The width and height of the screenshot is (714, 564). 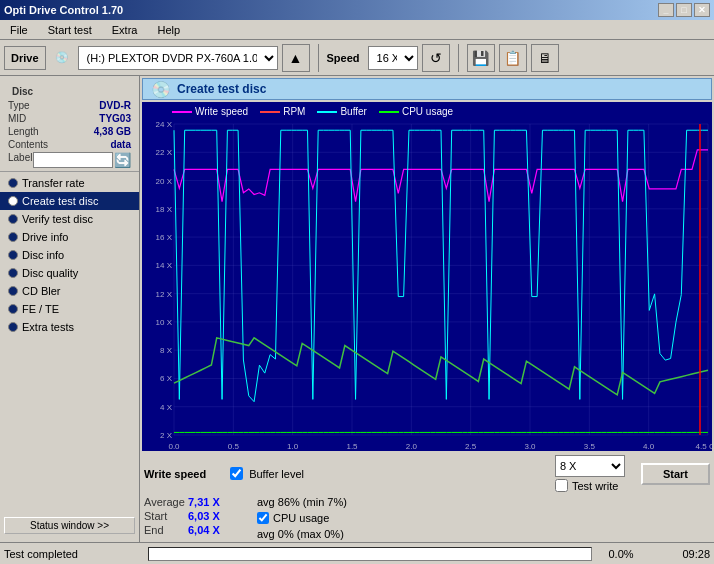 What do you see at coordinates (164, 124) in the screenshot?
I see `svg-text: 24 X` at bounding box center [164, 124].